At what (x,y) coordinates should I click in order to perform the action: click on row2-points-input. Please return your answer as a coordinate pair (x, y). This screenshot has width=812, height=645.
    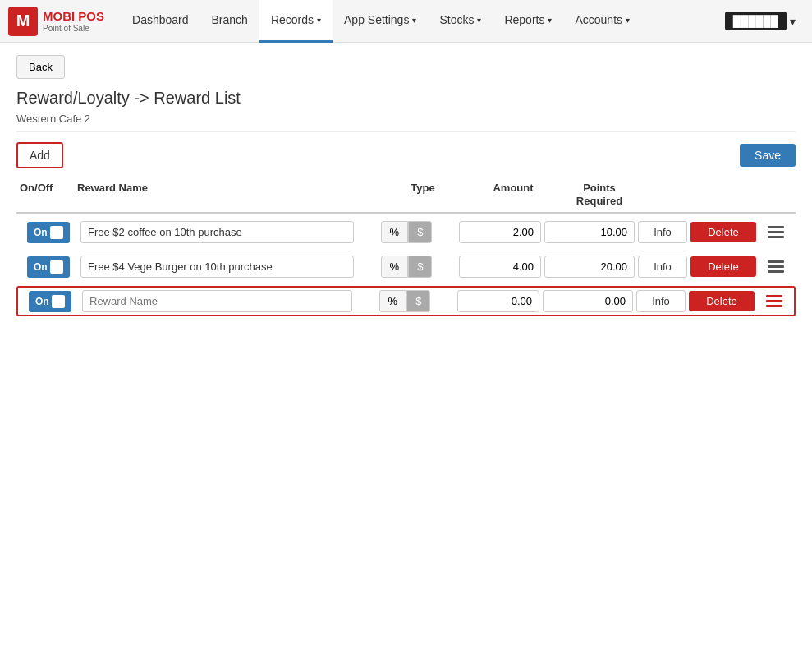
    Looking at the image, I should click on (590, 266).